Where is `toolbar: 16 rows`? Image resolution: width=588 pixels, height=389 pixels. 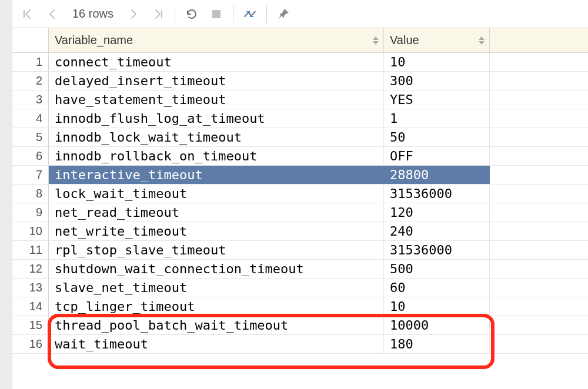
toolbar: 16 rows is located at coordinates (300, 14).